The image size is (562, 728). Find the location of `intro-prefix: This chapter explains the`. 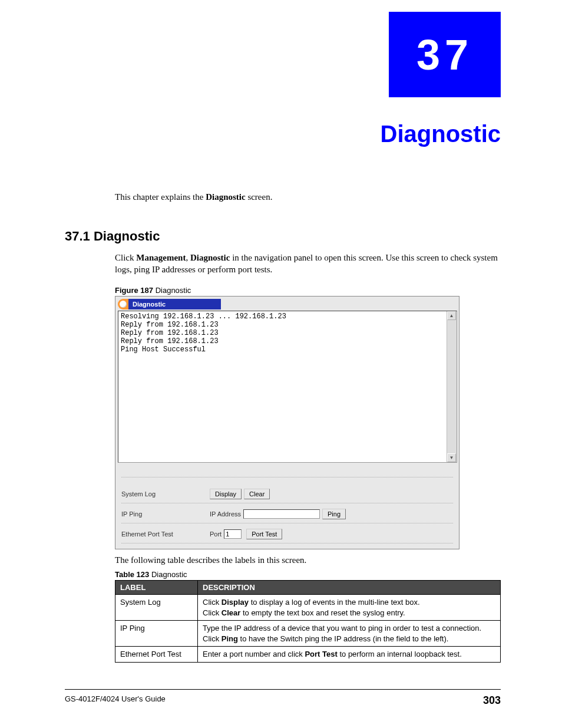

intro-prefix: This chapter explains the is located at coordinates (160, 197).